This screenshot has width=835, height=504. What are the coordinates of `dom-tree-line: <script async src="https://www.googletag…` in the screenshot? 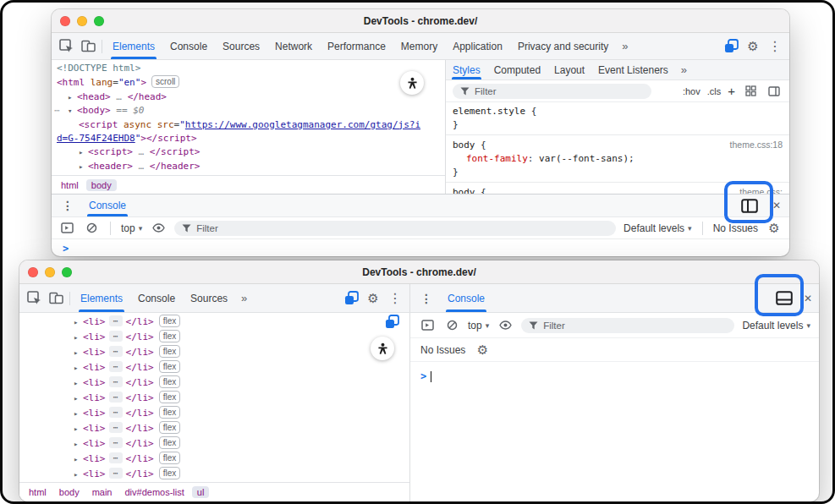 It's located at (249, 125).